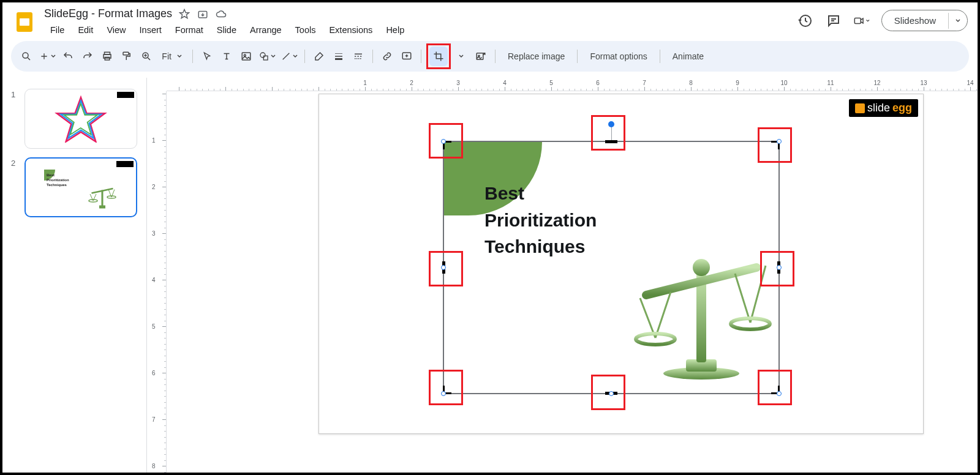 The image size is (980, 475). I want to click on red-annot-bl, so click(446, 387).